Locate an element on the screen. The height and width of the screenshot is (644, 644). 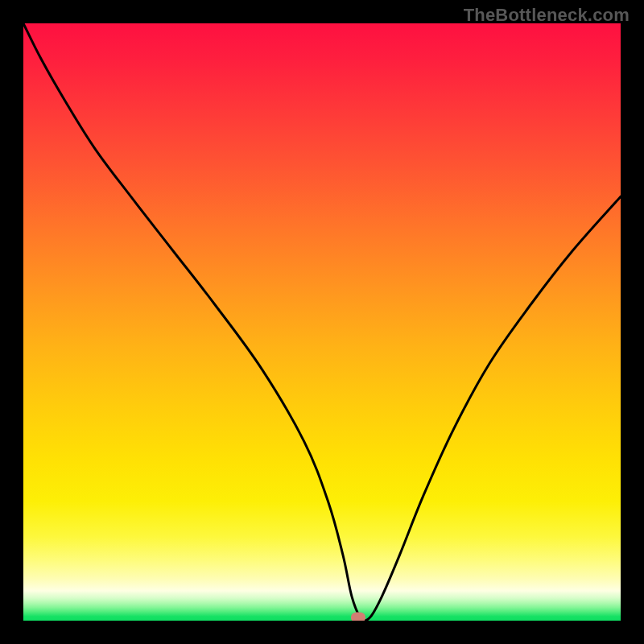
watermark-text: TheBottleneck.com is located at coordinates (547, 15).